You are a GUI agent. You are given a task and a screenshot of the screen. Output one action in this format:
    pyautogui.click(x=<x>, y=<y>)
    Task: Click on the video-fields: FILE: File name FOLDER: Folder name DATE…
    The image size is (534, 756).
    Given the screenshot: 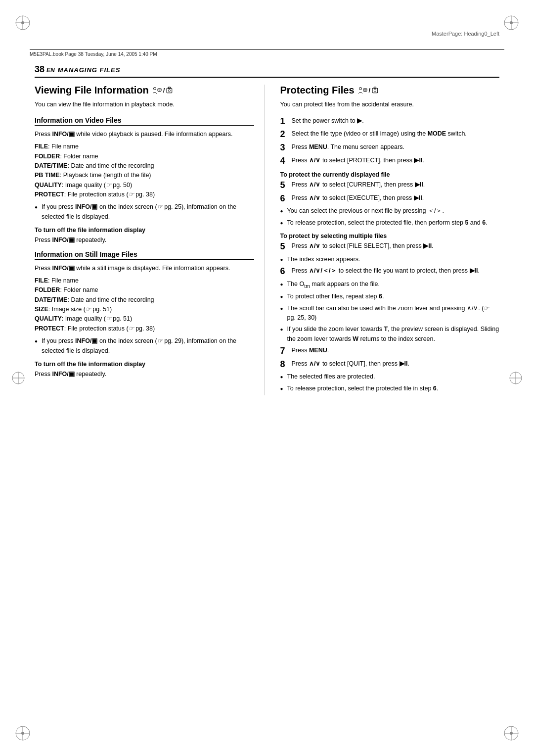 What is the action you would take?
    pyautogui.click(x=144, y=171)
    